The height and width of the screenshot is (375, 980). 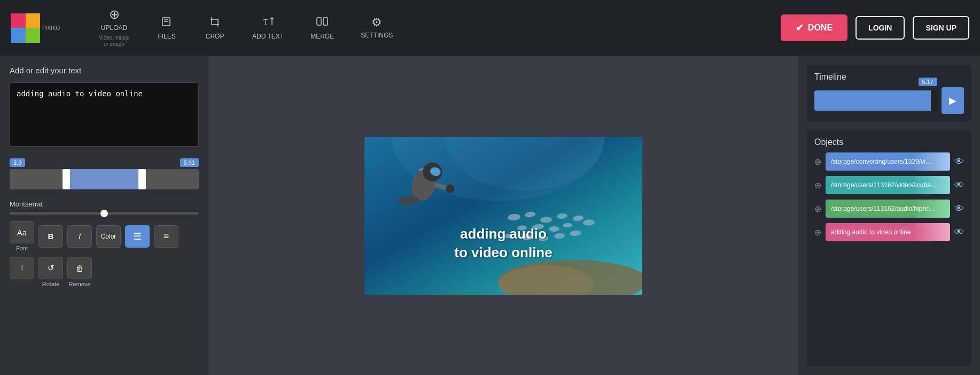 I want to click on logo: PIXIKO, so click(x=43, y=28).